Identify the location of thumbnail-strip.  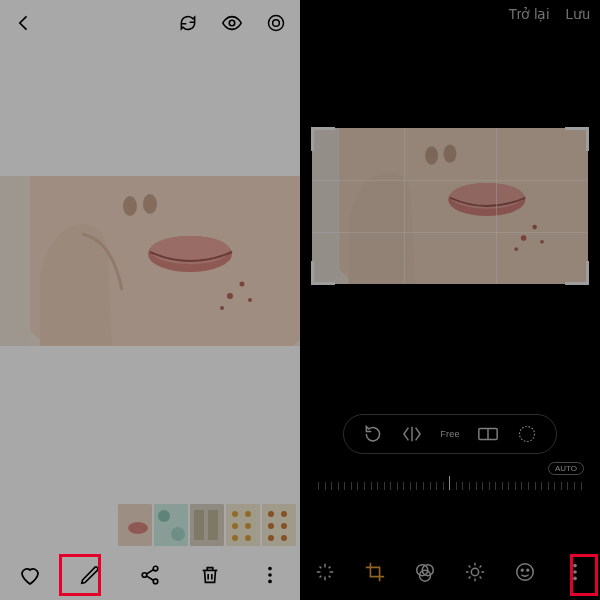
(207, 525).